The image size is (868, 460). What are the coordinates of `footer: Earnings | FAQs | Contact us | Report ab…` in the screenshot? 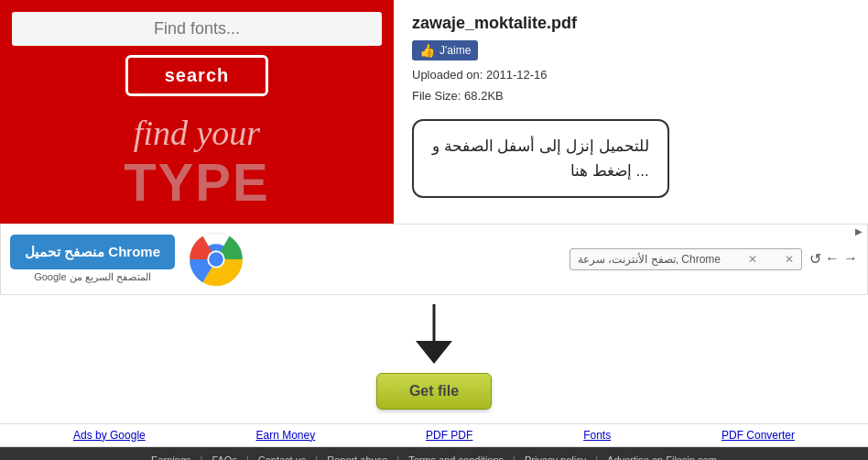 It's located at (434, 454).